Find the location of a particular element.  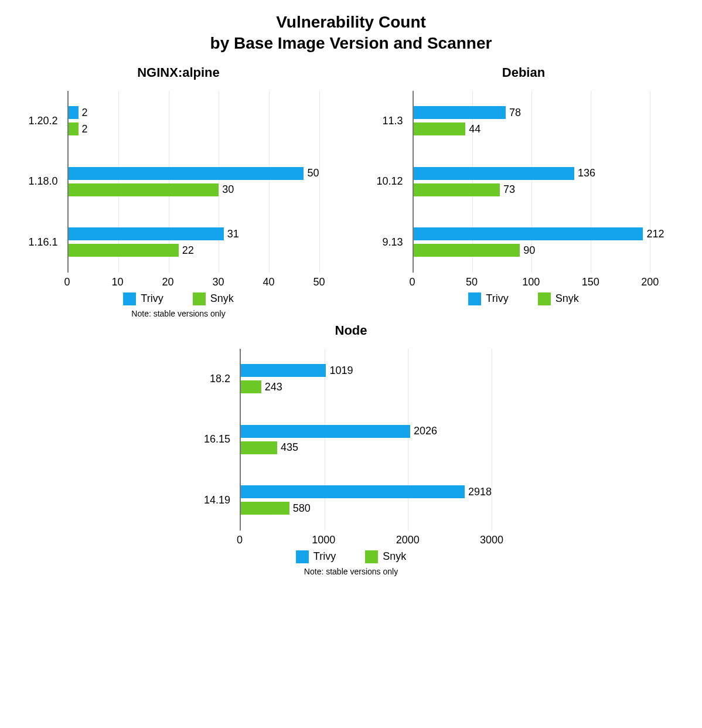

chart-subtitle: Debian is located at coordinates (524, 73).